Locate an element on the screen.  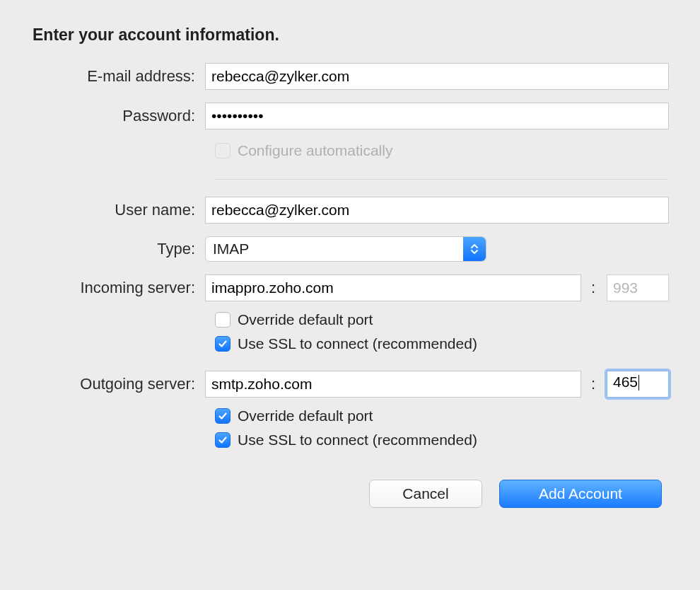
row-configure-auto: Configure automatically is located at coordinates (442, 151).